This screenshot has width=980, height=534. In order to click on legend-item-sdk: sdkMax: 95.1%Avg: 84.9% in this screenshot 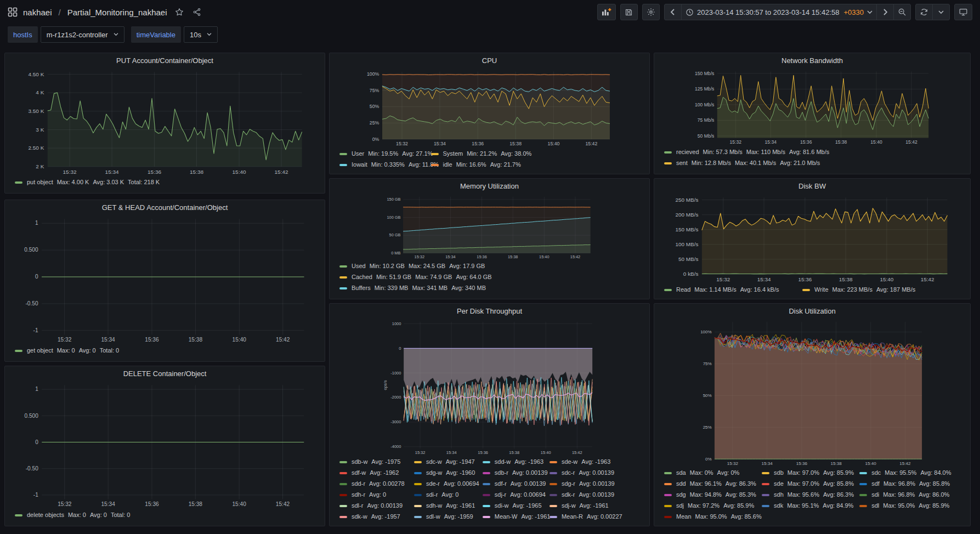, I will do `click(811, 505)`.